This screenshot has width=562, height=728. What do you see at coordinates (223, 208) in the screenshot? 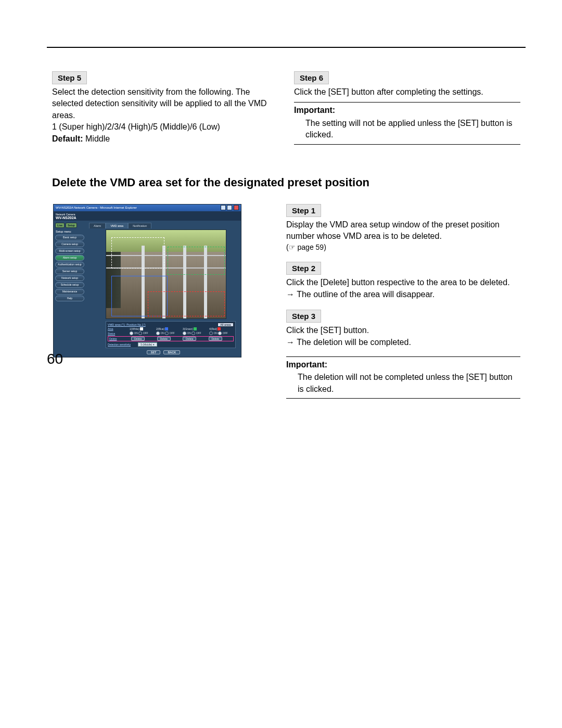
I see `minimize-icon` at bounding box center [223, 208].